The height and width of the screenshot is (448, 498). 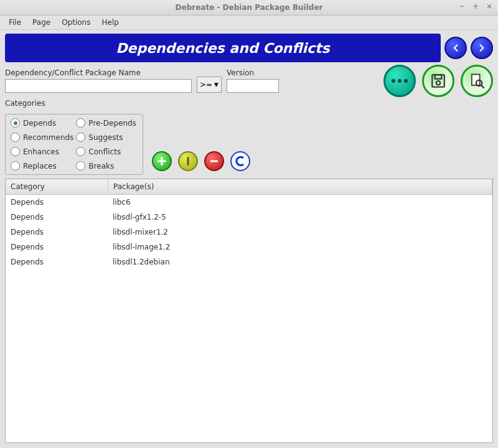 I want to click on titlebar: Debreate - Debian Package Builder – + ×, so click(x=249, y=7).